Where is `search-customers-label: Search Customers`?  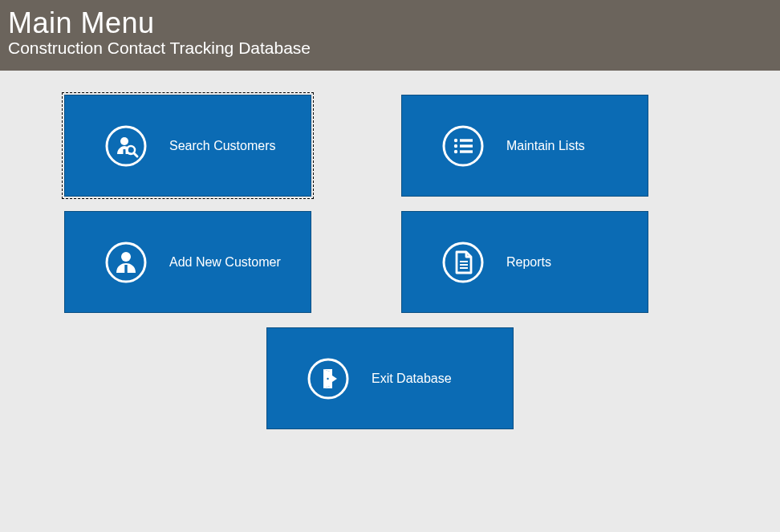
search-customers-label: Search Customers is located at coordinates (223, 146).